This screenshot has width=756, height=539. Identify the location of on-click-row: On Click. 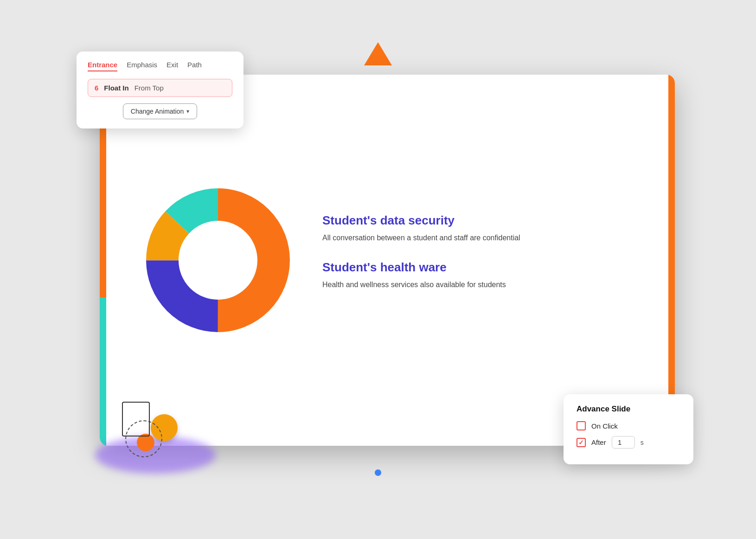
(628, 426).